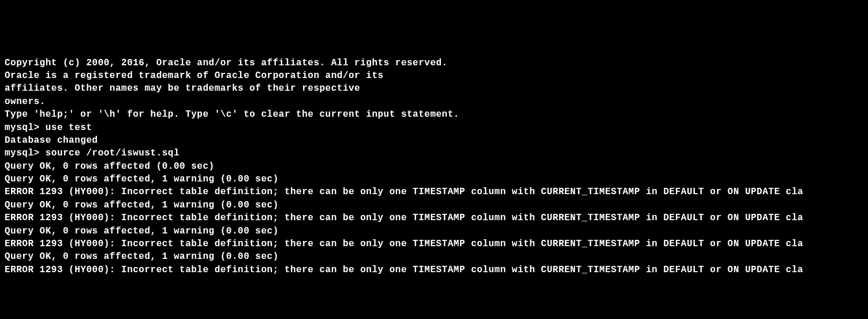 The image size is (868, 319). Describe the element at coordinates (434, 88) in the screenshot. I see `terminal-line: affiliates. Other names may be trademark…` at that location.